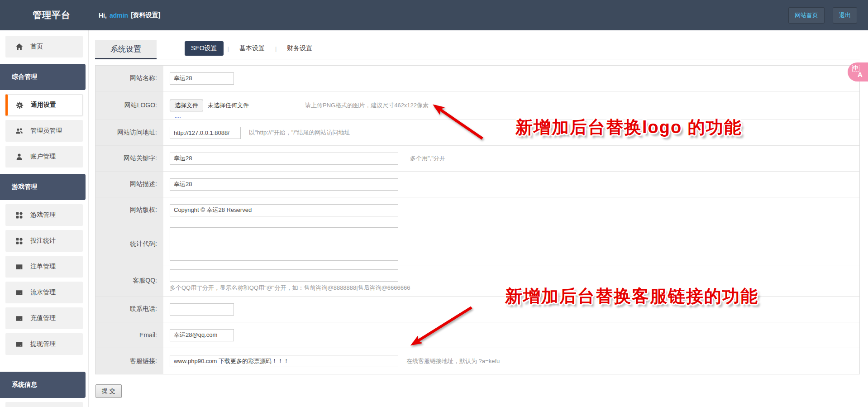 Image resolution: width=868 pixels, height=407 pixels. What do you see at coordinates (178, 116) in the screenshot?
I see `logo-preview-artifact` at bounding box center [178, 116].